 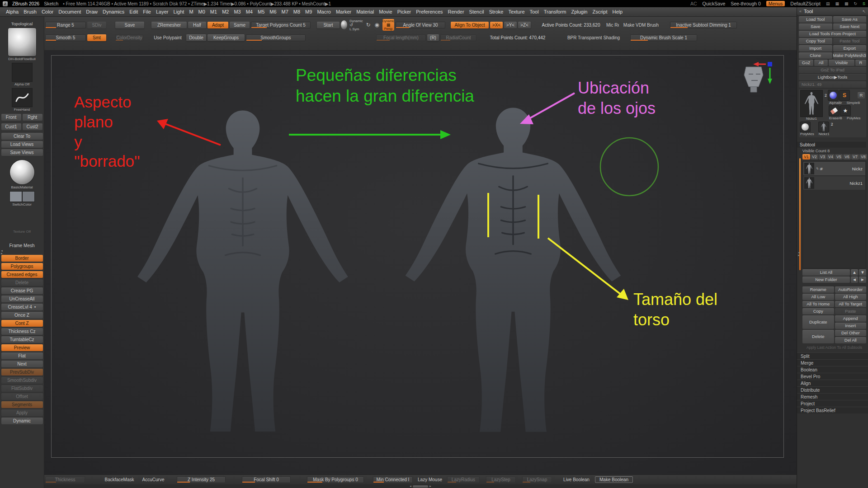 What do you see at coordinates (202, 12) in the screenshot?
I see `menu-item: M0` at bounding box center [202, 12].